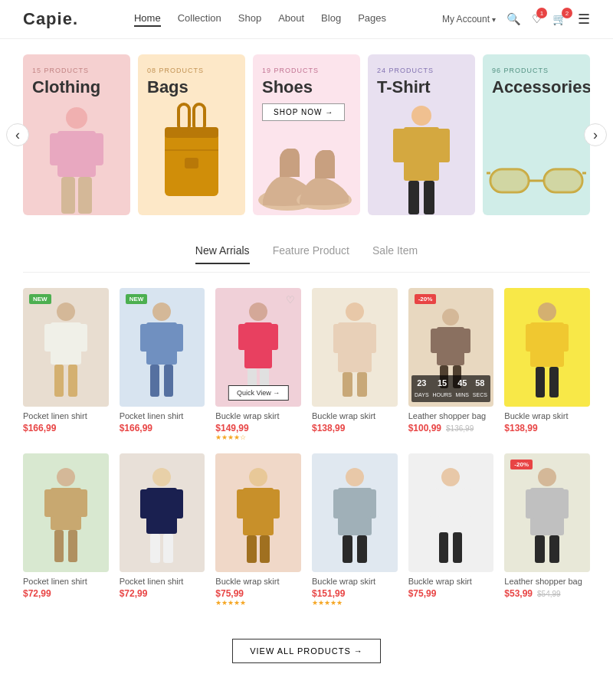 The width and height of the screenshot is (613, 700). I want to click on category-card-bags: 08 PRODUCTS Bags, so click(192, 135).